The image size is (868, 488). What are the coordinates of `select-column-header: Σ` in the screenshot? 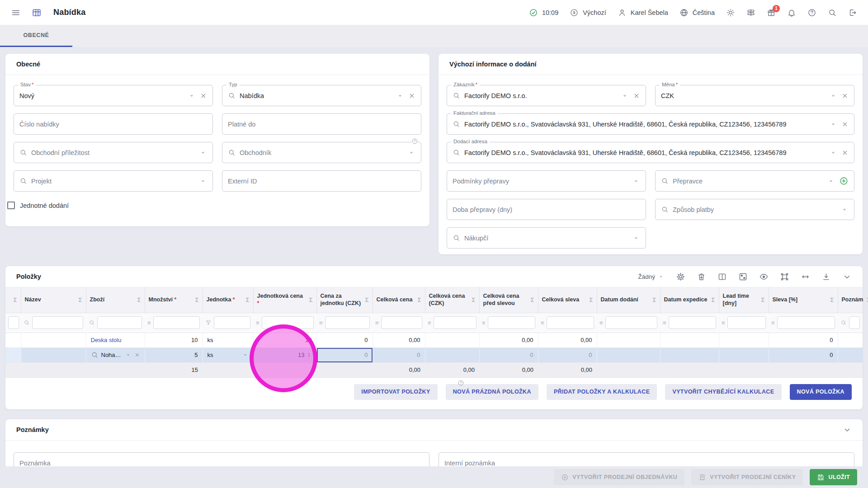 It's located at (13, 300).